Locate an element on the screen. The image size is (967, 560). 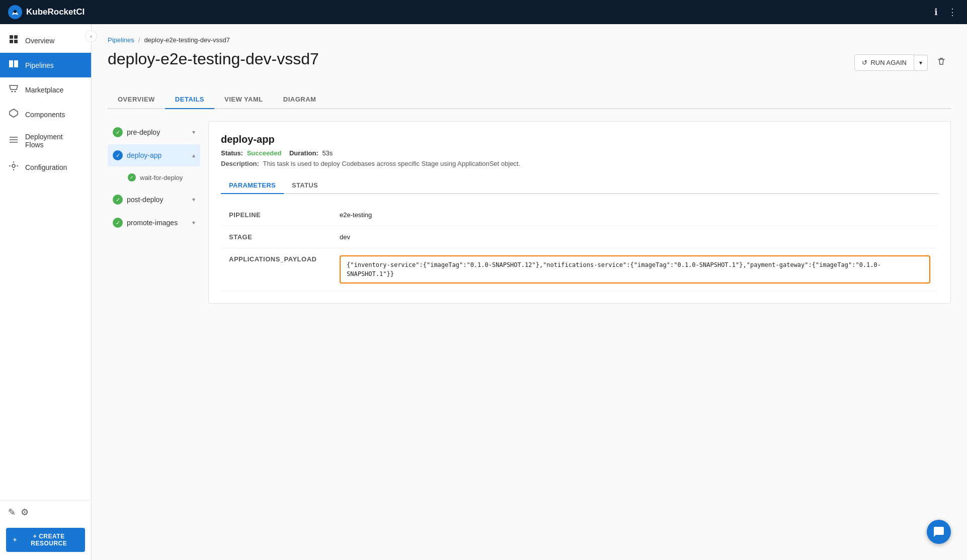
step-pre-deploy: ✓ pre-deploy ▾ is located at coordinates (154, 132).